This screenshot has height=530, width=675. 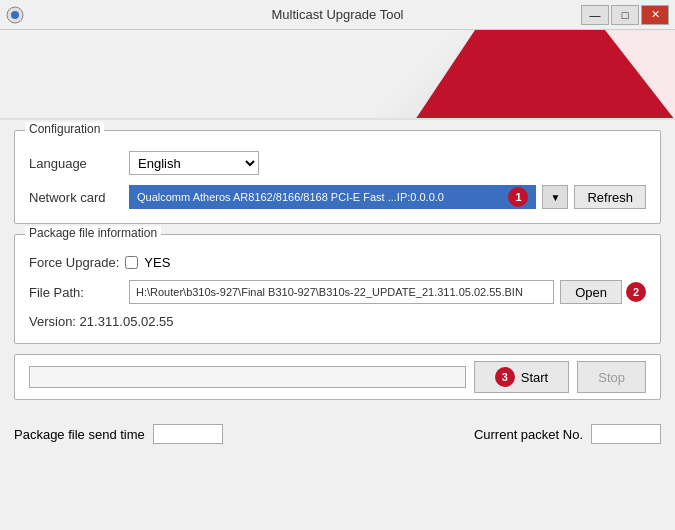 What do you see at coordinates (595, 15) in the screenshot?
I see `minimize-button: —` at bounding box center [595, 15].